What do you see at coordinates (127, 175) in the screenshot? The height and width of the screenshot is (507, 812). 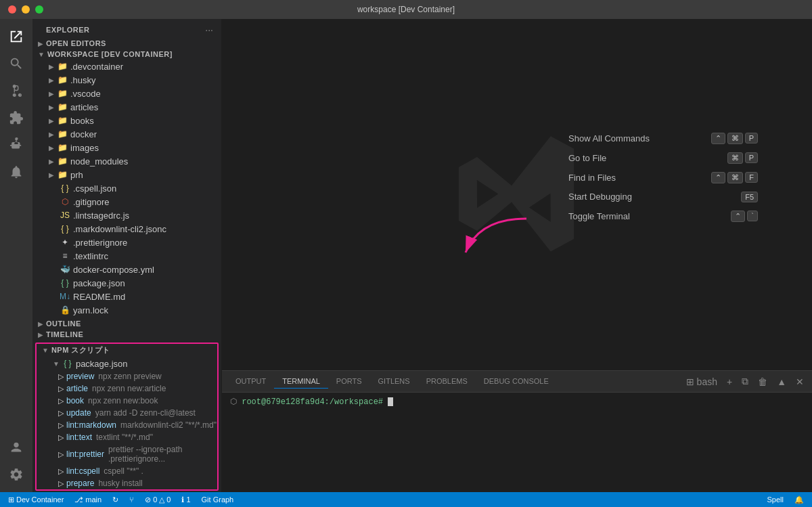 I see `folder-prh: ▶ 📁 prh` at bounding box center [127, 175].